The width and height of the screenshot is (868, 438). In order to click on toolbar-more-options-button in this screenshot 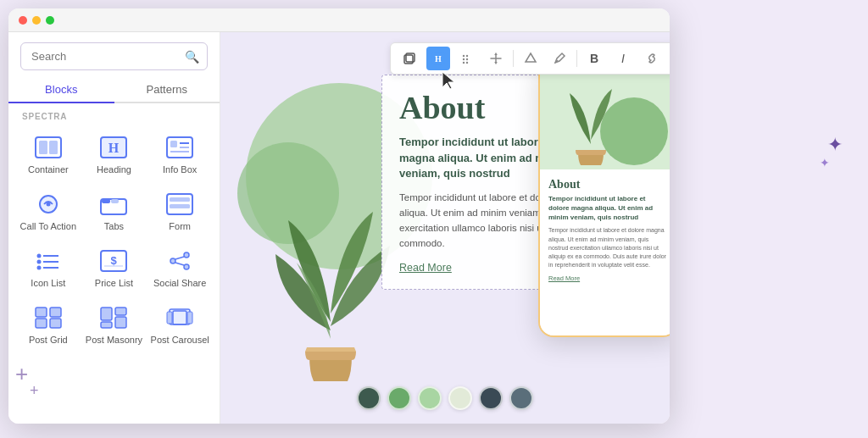, I will do `click(670, 58)`.